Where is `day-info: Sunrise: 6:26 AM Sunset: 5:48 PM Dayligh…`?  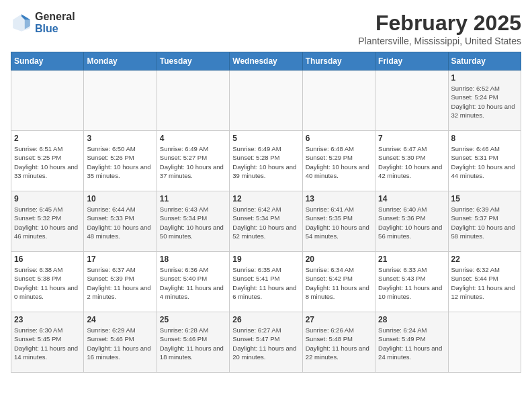
day-info: Sunrise: 6:26 AM Sunset: 5:48 PM Dayligh… is located at coordinates (339, 344).